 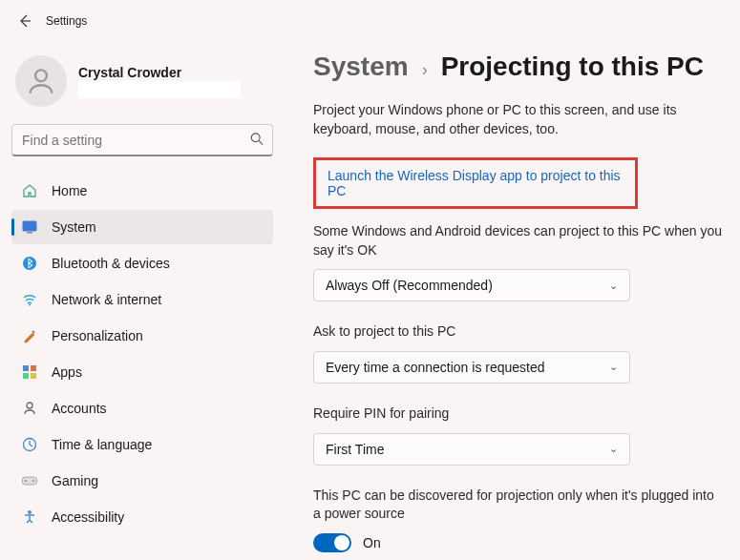 What do you see at coordinates (30, 300) in the screenshot?
I see `wifi-icon` at bounding box center [30, 300].